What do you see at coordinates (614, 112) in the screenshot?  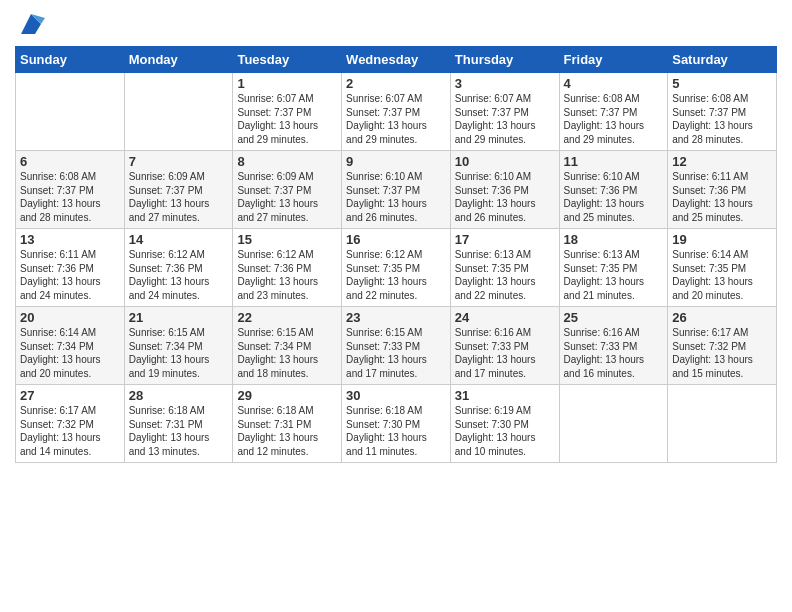 I see `day-cell: 4Sunrise: 6:08 AMSunset: 7:37 PMDaylight…` at bounding box center [614, 112].